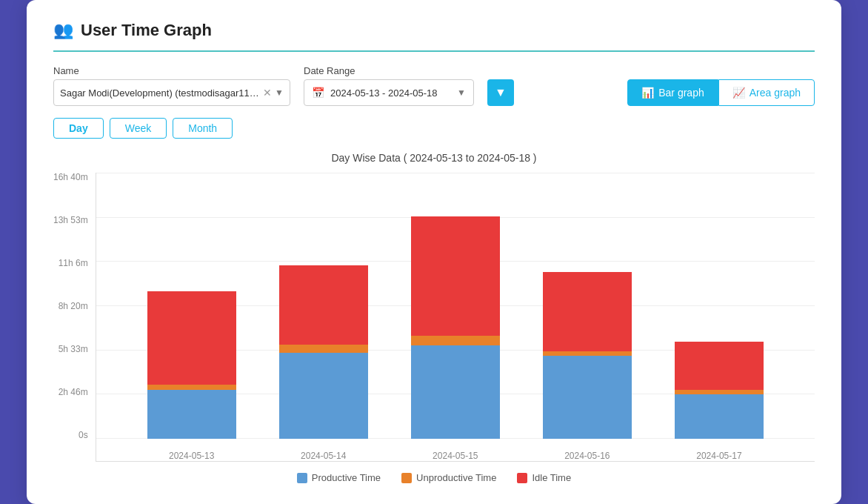  Describe the element at coordinates (83, 435) in the screenshot. I see `y-axis-label: 0s` at that location.